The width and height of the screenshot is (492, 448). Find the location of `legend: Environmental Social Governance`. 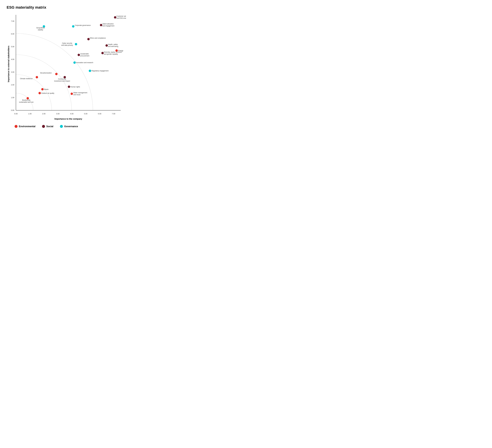

legend: Environmental Social Governance is located at coordinates (66, 126).